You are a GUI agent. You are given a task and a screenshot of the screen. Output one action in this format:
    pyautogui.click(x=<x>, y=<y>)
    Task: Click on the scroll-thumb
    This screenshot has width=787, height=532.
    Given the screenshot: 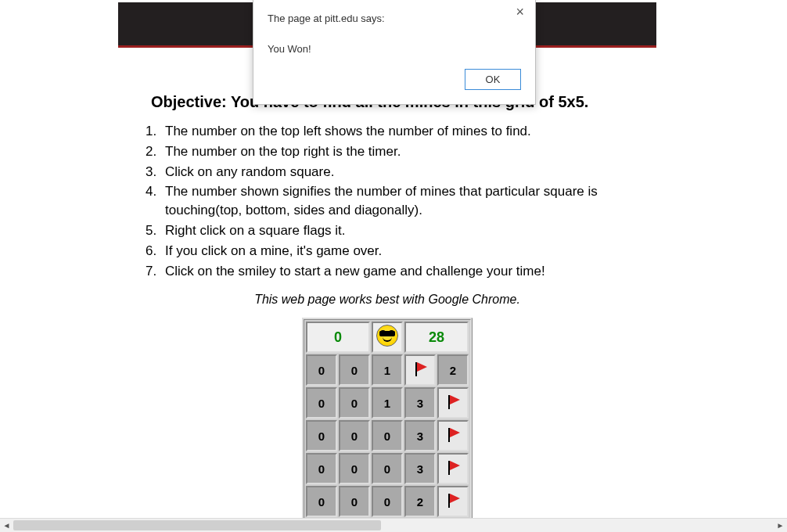 What is the action you would take?
    pyautogui.click(x=197, y=526)
    